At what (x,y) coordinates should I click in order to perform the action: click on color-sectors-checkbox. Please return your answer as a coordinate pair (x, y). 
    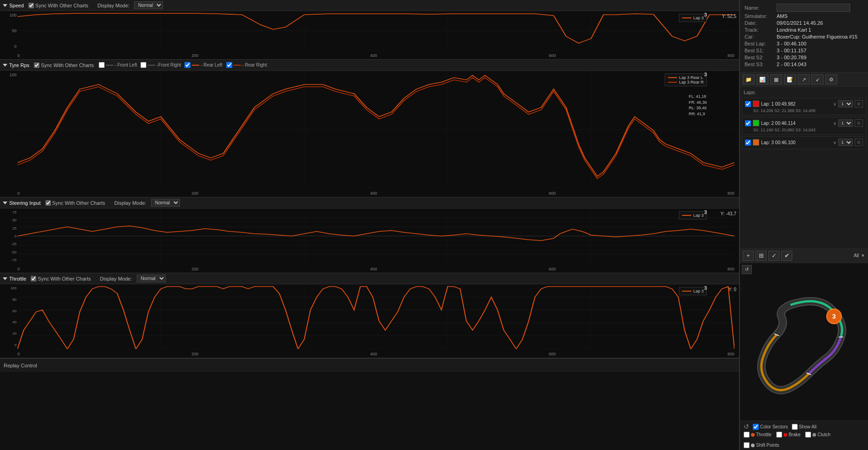
    Looking at the image, I should click on (756, 427).